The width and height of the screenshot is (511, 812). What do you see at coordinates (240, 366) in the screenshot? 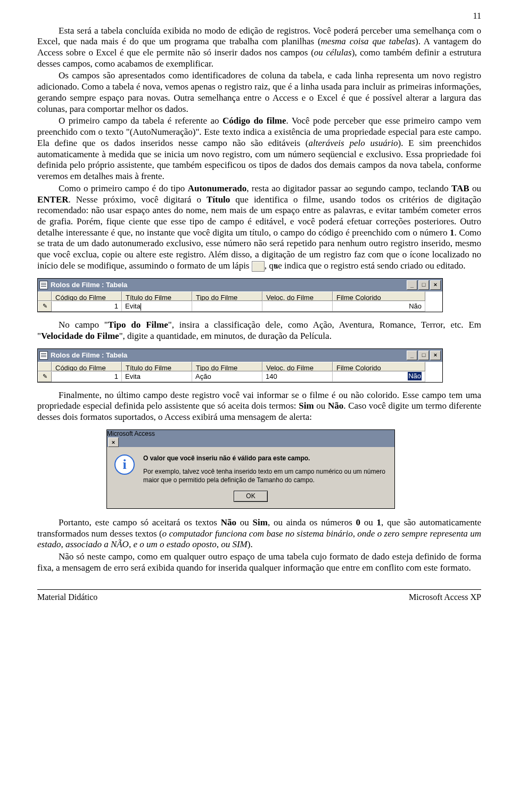
I see `access-table-window-2: Rolos de Filme : Tabela _ □ × Código do …` at bounding box center [240, 366].